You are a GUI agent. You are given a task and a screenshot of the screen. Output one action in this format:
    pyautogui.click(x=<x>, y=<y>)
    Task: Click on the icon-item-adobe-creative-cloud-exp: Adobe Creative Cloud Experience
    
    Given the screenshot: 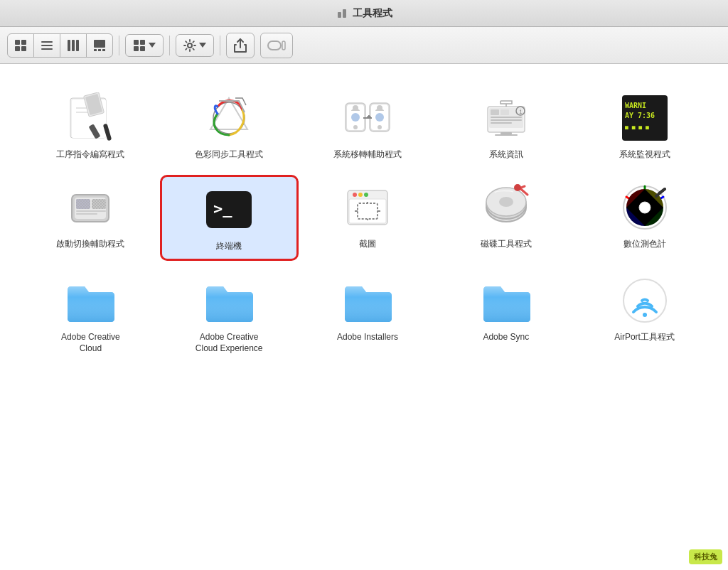 What is the action you would take?
    pyautogui.click(x=229, y=314)
    